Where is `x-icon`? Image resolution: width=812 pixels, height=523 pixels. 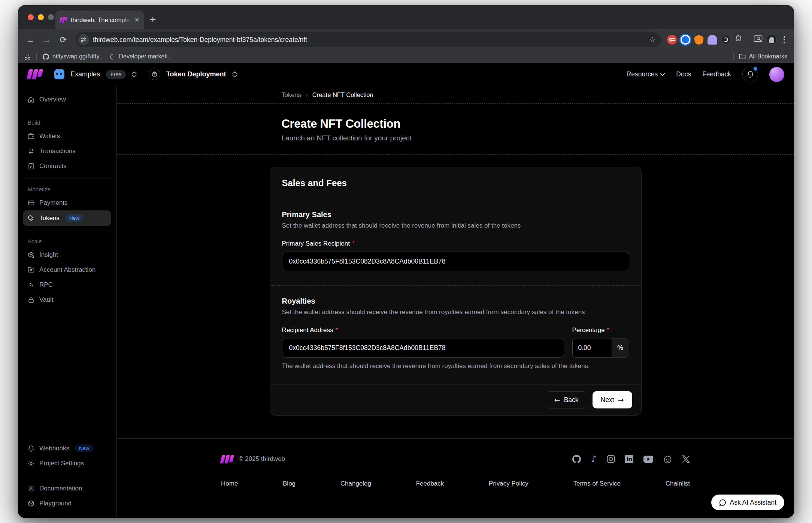
x-icon is located at coordinates (686, 459).